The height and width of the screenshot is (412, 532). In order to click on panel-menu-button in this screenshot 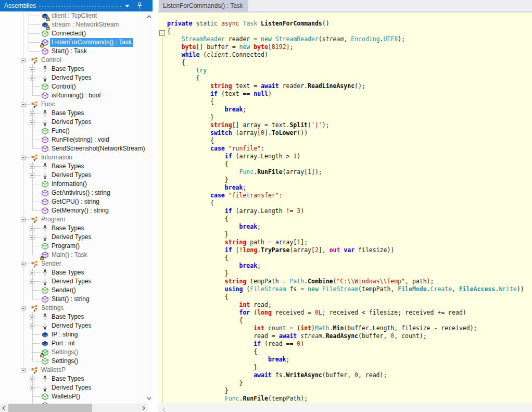, I will do `click(127, 6)`.